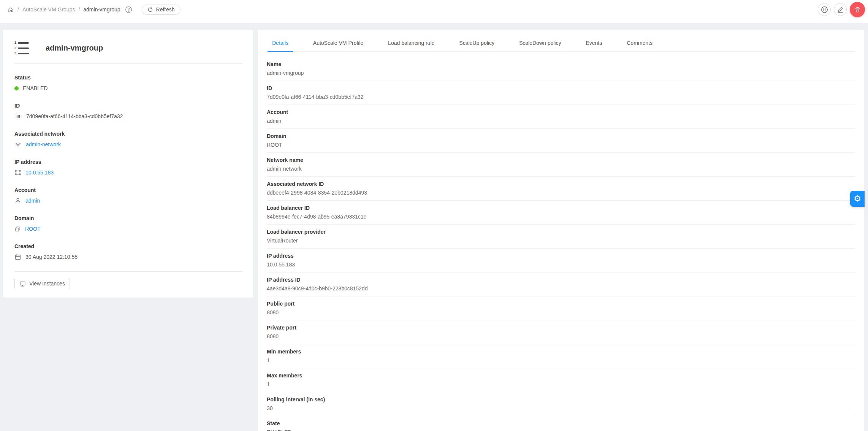  I want to click on detail-row-label: Account, so click(561, 113).